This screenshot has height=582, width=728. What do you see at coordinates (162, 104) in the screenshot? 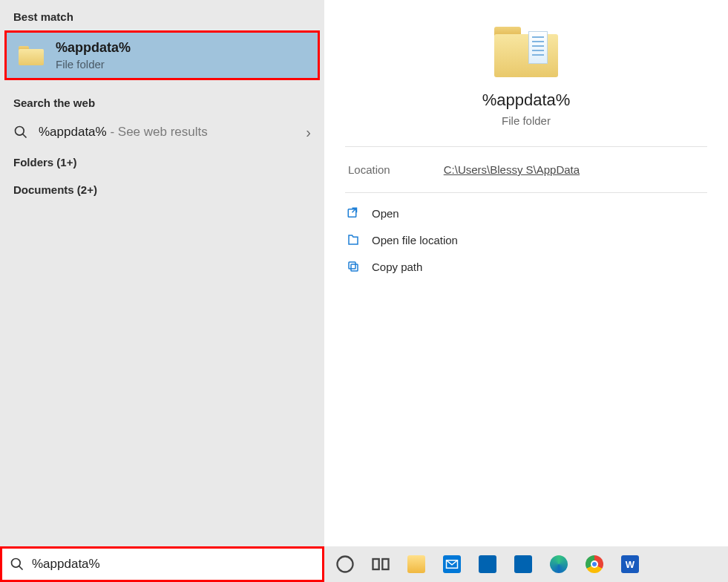
I see `search-web-header: Search the web` at bounding box center [162, 104].